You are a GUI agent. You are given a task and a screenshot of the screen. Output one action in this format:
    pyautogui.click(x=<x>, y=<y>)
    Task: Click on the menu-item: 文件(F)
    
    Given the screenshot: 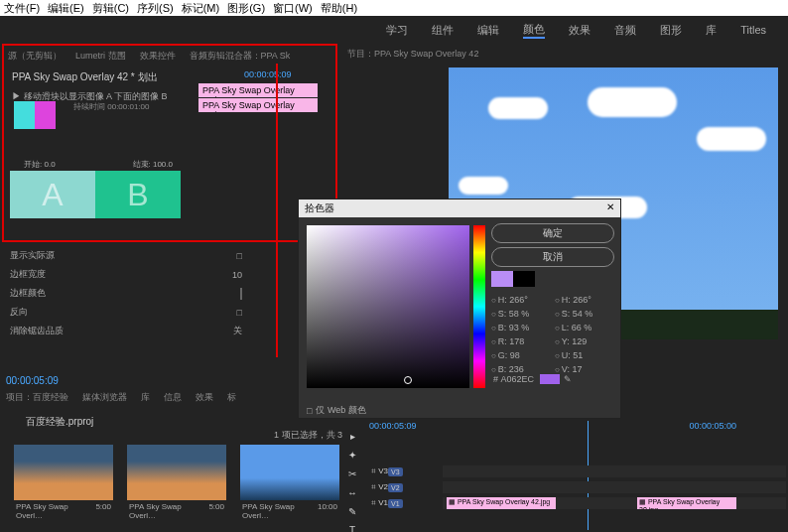 What is the action you would take?
    pyautogui.click(x=22, y=8)
    